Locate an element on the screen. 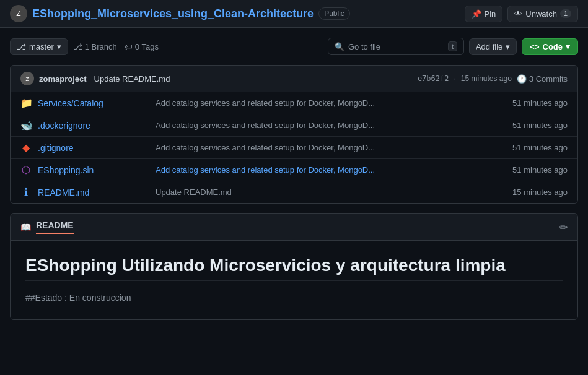 The image size is (588, 375). branch-count: 1 Branch is located at coordinates (101, 47).